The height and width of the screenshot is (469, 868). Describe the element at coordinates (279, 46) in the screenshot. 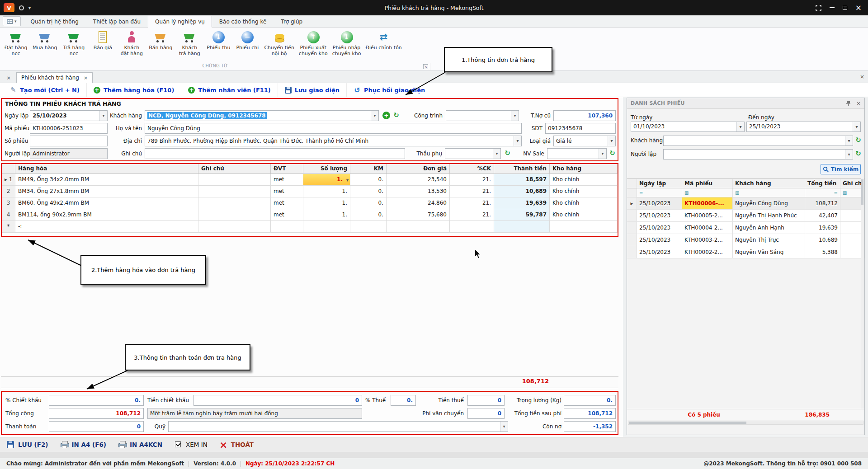

I see `ribbon-button: Chuyển tiền nội bộ` at that location.